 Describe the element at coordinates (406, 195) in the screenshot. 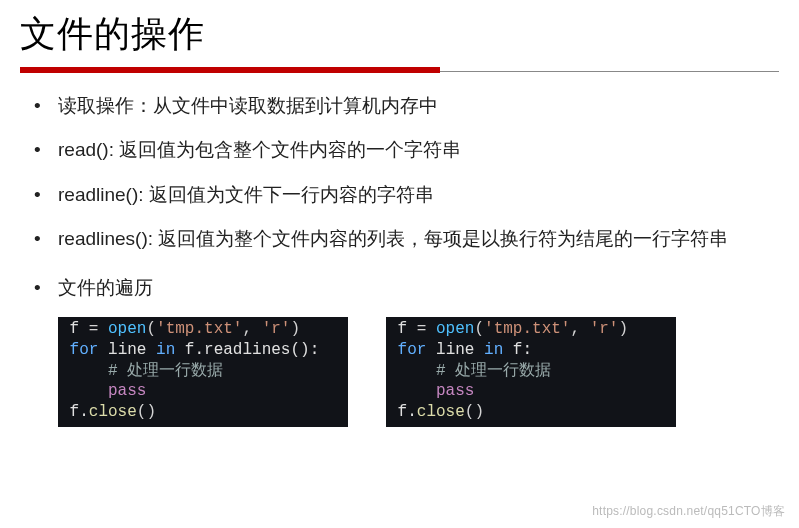

I see `bullet-item: readline(): 返回值为文件下一行内容的字符串` at that location.